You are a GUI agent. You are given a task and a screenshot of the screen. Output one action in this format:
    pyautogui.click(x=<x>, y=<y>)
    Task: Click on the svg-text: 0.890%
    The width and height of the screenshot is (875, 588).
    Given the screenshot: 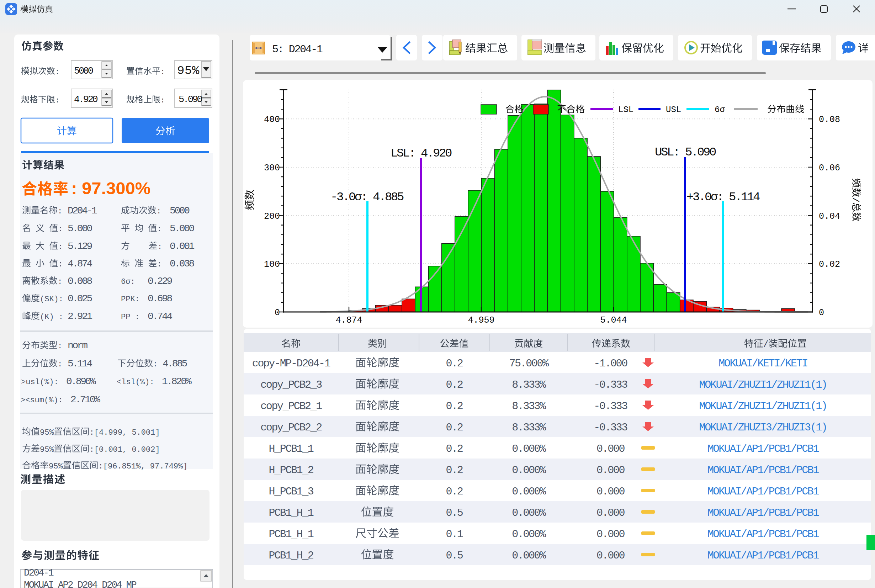 What is the action you would take?
    pyautogui.click(x=81, y=382)
    